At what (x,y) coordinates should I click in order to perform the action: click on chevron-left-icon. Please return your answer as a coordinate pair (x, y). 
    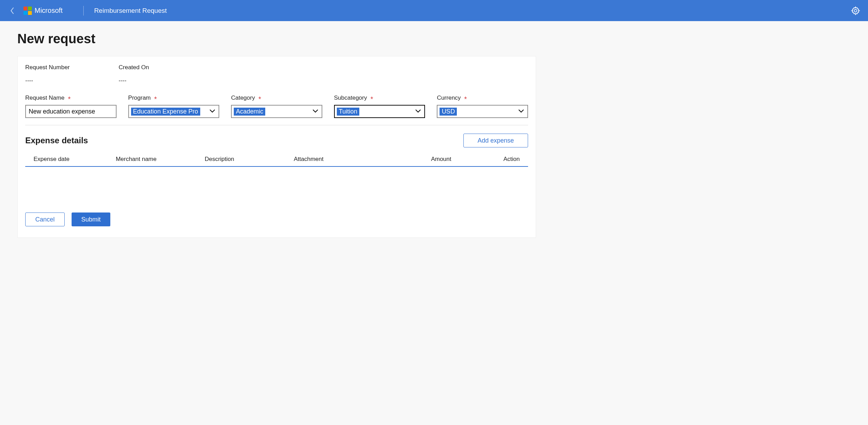
    Looking at the image, I should click on (12, 11).